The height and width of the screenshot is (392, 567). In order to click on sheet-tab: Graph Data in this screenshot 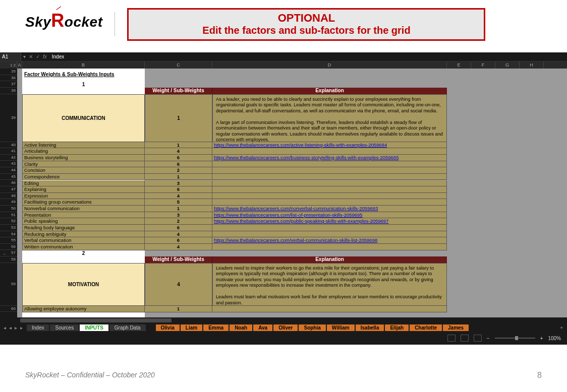, I will do `click(128, 328)`.